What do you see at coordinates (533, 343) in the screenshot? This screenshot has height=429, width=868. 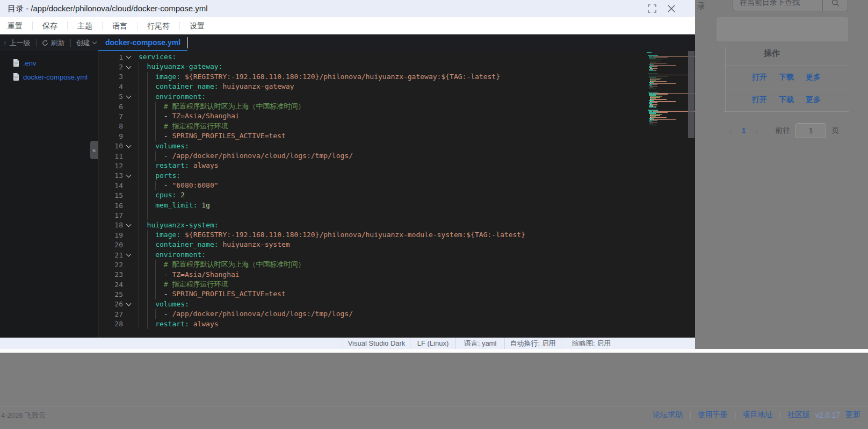 I see `status-cell-3: 自动换行: 启用` at bounding box center [533, 343].